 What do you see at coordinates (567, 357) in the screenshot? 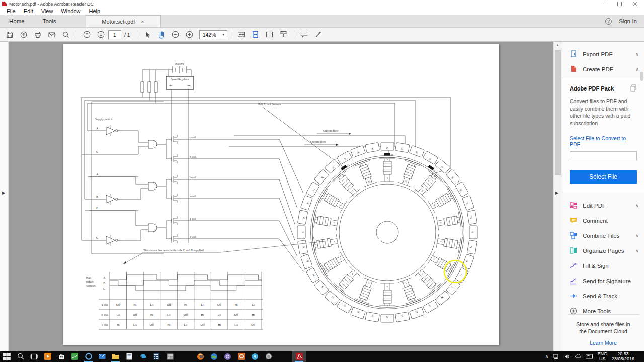
I see `volume-icon` at bounding box center [567, 357].